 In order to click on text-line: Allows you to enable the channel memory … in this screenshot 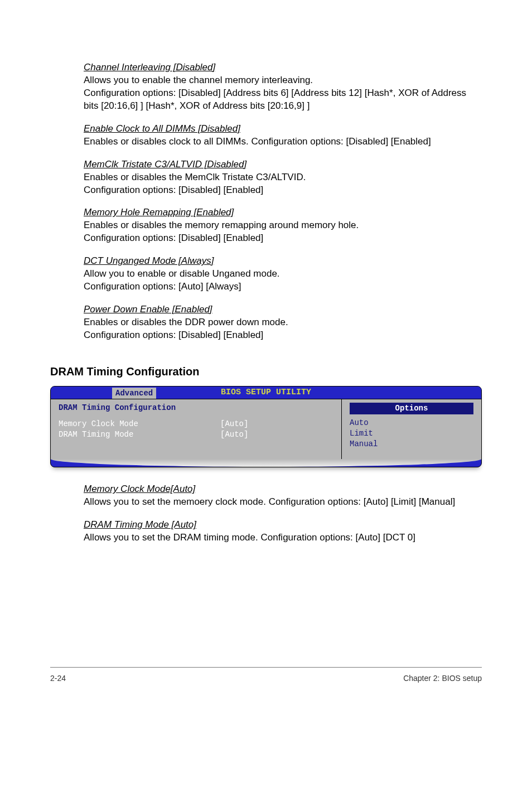, I will do `click(283, 80)`.